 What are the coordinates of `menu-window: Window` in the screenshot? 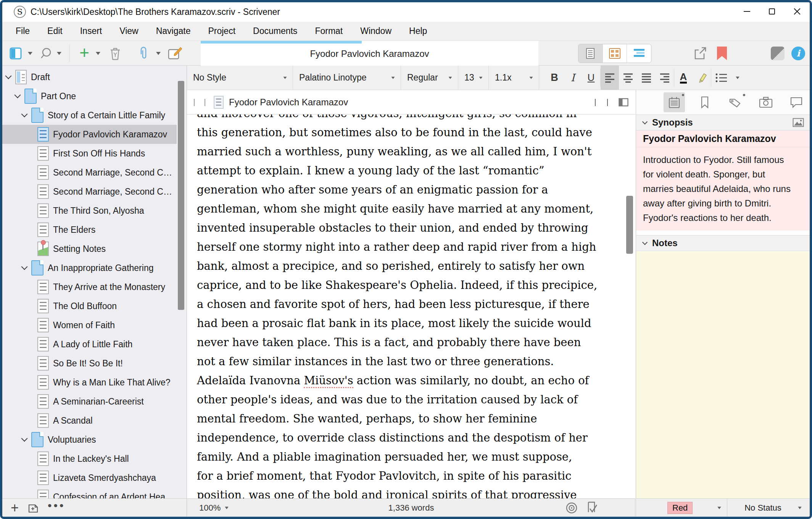 It's located at (376, 31).